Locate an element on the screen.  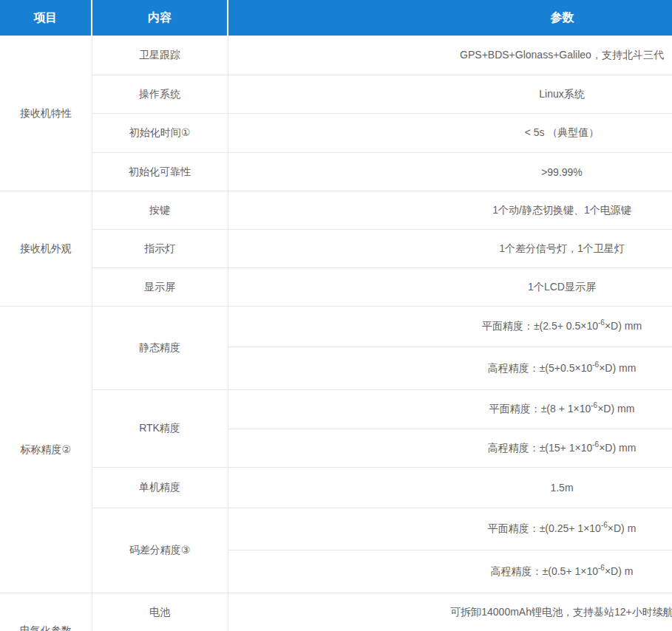
group-cell: 接收机外观 is located at coordinates (46, 249).